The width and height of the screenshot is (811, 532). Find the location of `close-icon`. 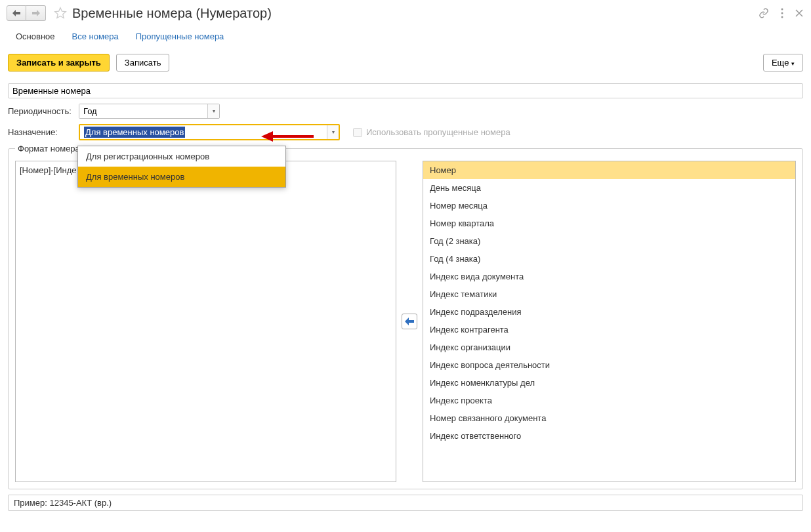

close-icon is located at coordinates (799, 13).